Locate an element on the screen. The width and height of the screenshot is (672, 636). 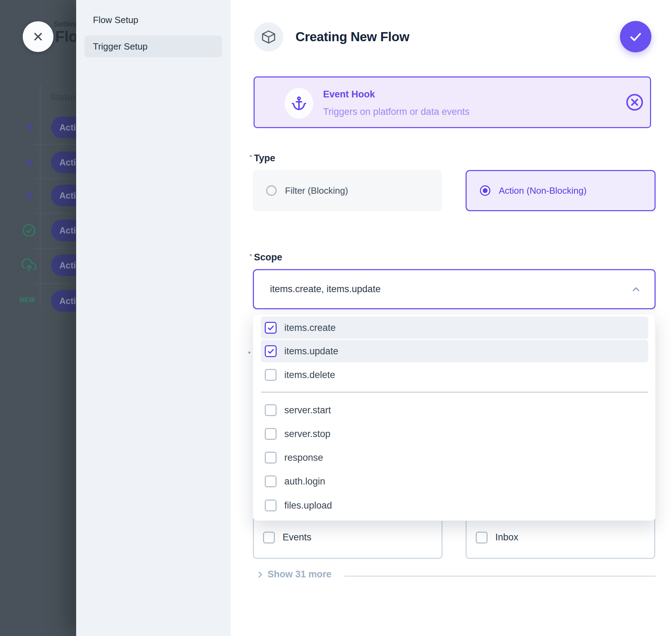
type-section-label: Type is located at coordinates (265, 158).